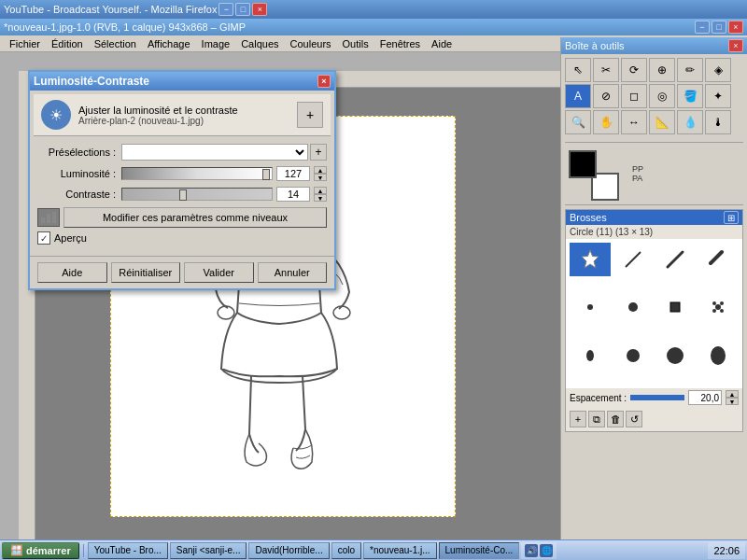 The image size is (747, 560). What do you see at coordinates (218, 273) in the screenshot?
I see `ok-button: Valider` at bounding box center [218, 273].